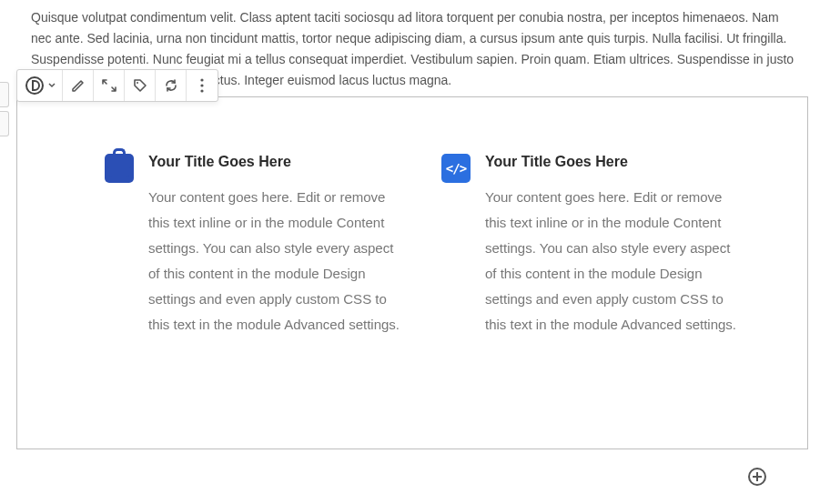  Describe the element at coordinates (78, 86) in the screenshot. I see `edit-button` at that location.